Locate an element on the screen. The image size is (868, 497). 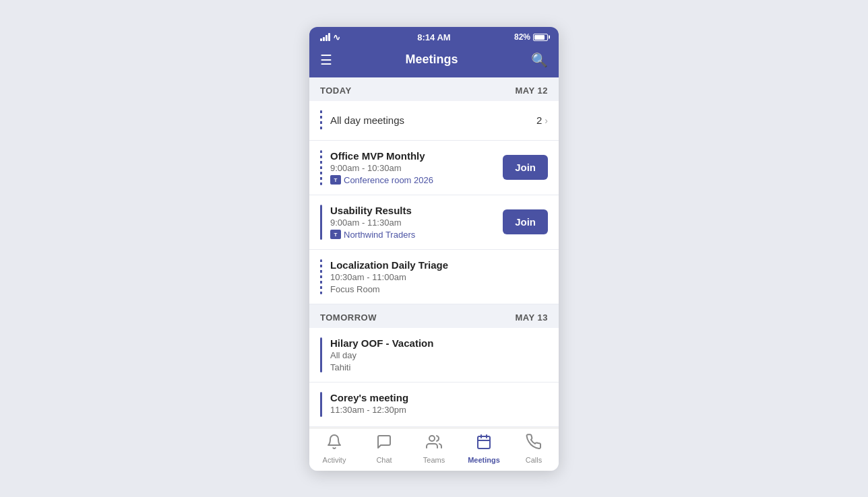
meeting-location: T Northwind Traders is located at coordinates (416, 234).